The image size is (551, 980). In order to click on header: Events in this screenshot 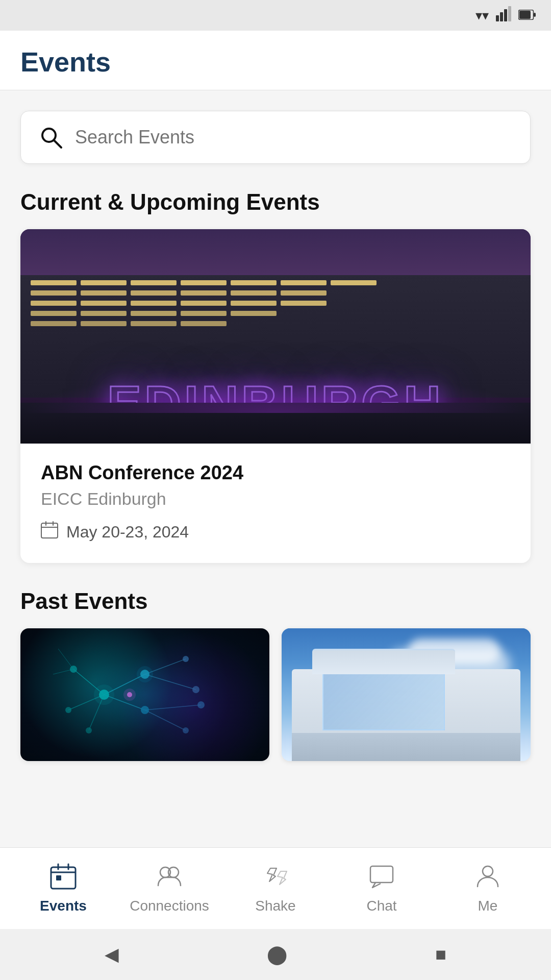, I will do `click(276, 60)`.